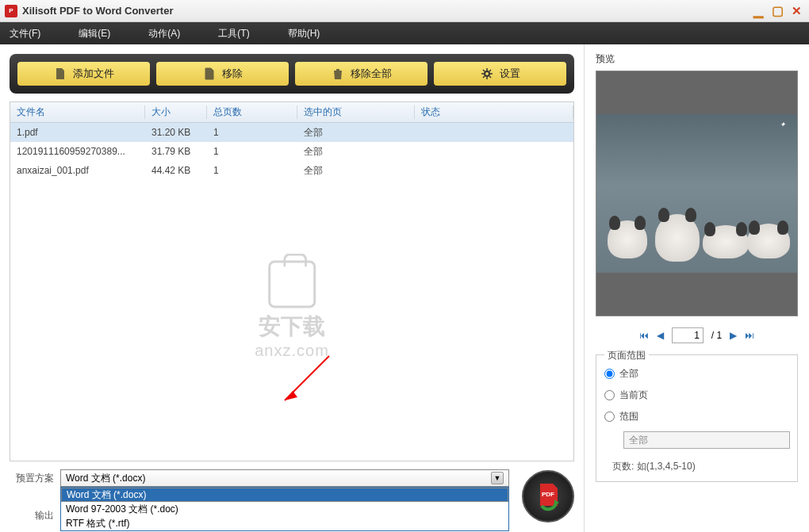 The width and height of the screenshot is (809, 532). I want to click on cell: anxaizai_001.pdf, so click(78, 170).